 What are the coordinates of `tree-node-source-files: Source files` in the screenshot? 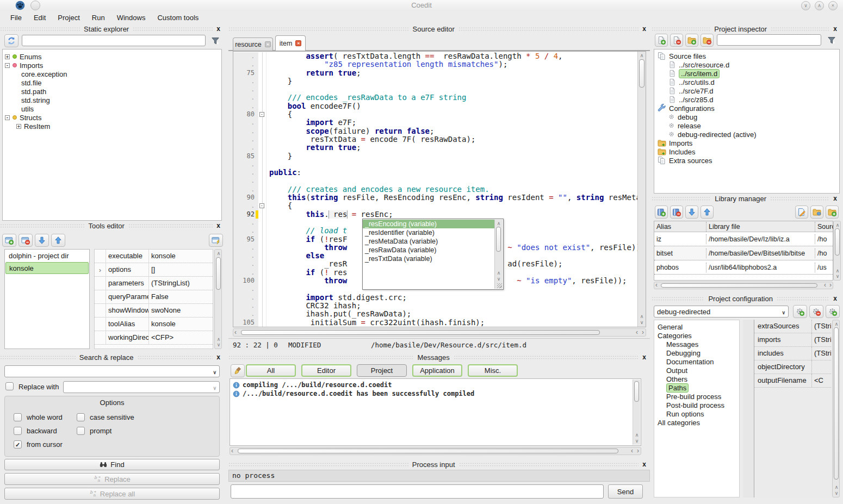 It's located at (747, 56).